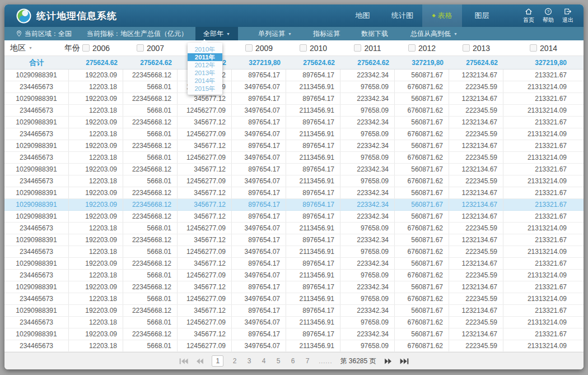  Describe the element at coordinates (402, 16) in the screenshot. I see `tab-statistics-chart: 统计图` at that location.